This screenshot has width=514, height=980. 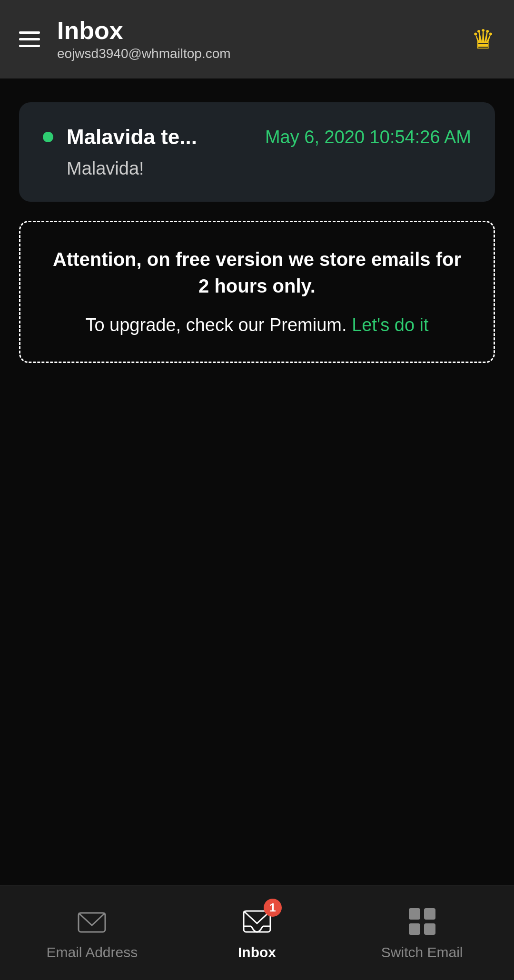 What do you see at coordinates (92, 933) in the screenshot?
I see `nav-item-email-address: Email Address` at bounding box center [92, 933].